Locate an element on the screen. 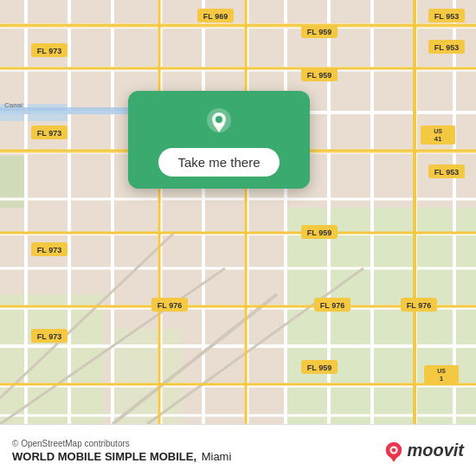 This screenshot has width=476, height=476. svg-text: Canal is located at coordinates (14, 106).